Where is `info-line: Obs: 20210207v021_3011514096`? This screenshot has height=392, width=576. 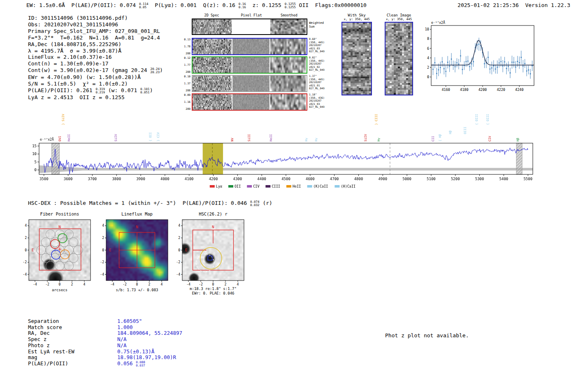
info-line: Obs: 20210207v021_3011514096 is located at coordinates (95, 25).